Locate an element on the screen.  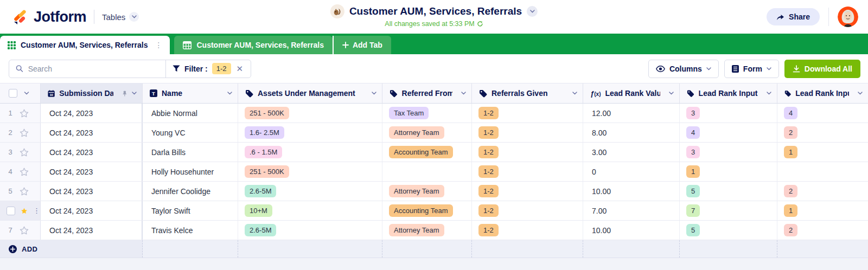
share-button: Share is located at coordinates (793, 17).